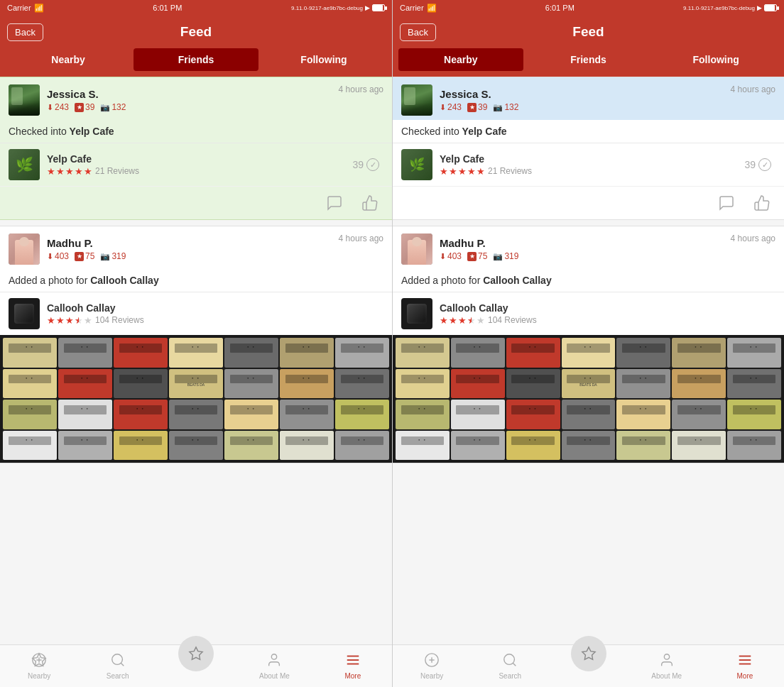 This screenshot has height=687, width=784. I want to click on place-info-callooh-left: Callooh Callay ★ ★ ★ ★★ ★ 104 Reviews, so click(215, 314).